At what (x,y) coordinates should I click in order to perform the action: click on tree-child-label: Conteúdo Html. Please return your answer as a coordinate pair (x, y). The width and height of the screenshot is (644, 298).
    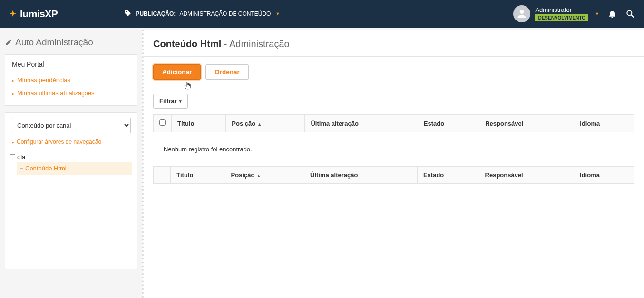
    Looking at the image, I should click on (46, 169).